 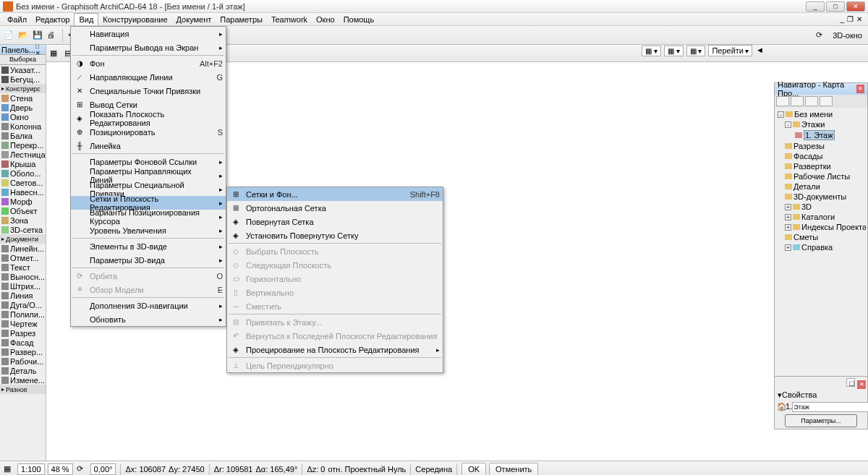 What do you see at coordinates (848, 35) in the screenshot?
I see `view-3d-label: 3D-окно` at bounding box center [848, 35].